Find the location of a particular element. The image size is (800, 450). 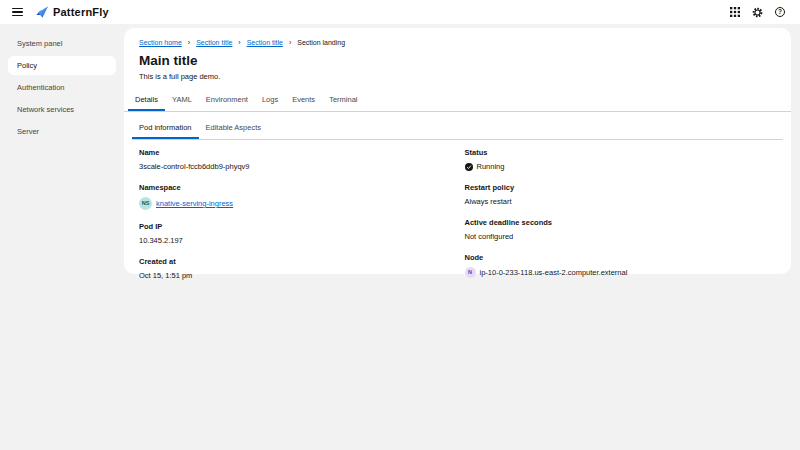

detail-value: Always restart is located at coordinates (624, 202).